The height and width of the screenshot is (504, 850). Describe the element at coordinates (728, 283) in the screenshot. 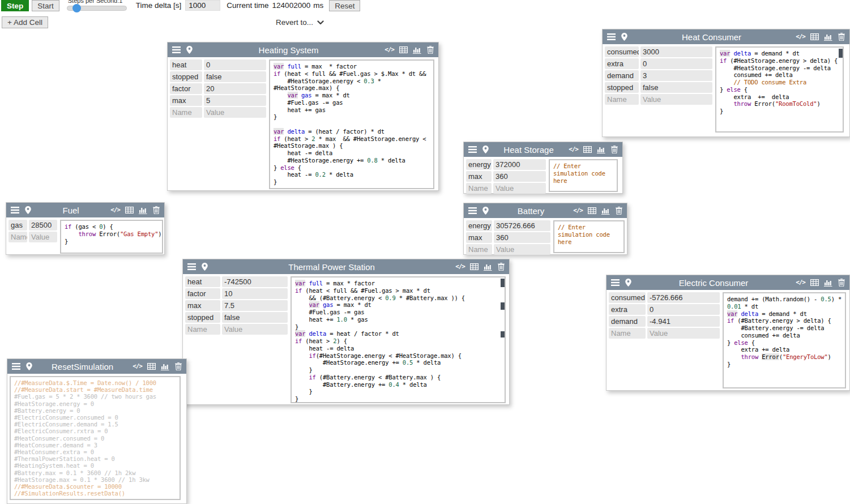

I see `panel-header: Electric Consumer</>` at that location.